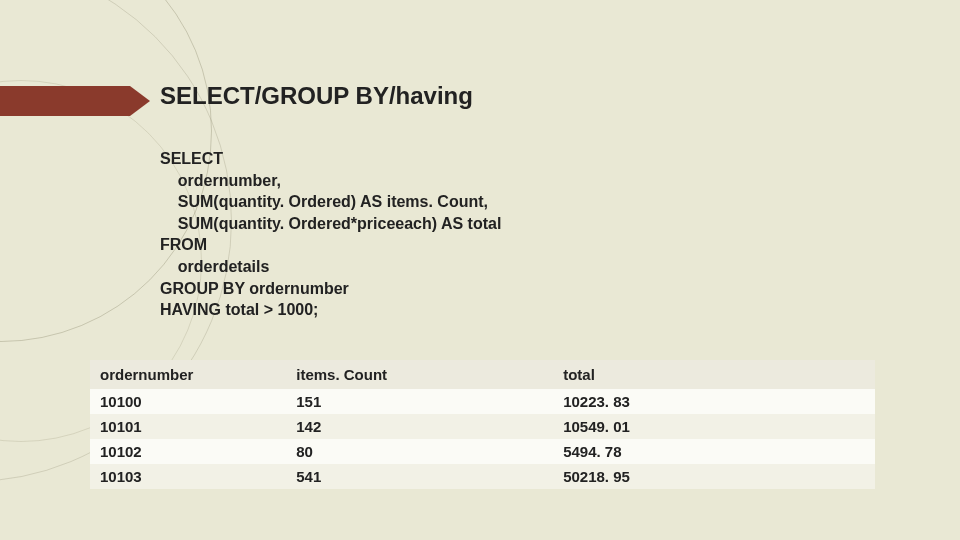 The width and height of the screenshot is (960, 540). I want to click on table-cell: 10549. 01, so click(714, 426).